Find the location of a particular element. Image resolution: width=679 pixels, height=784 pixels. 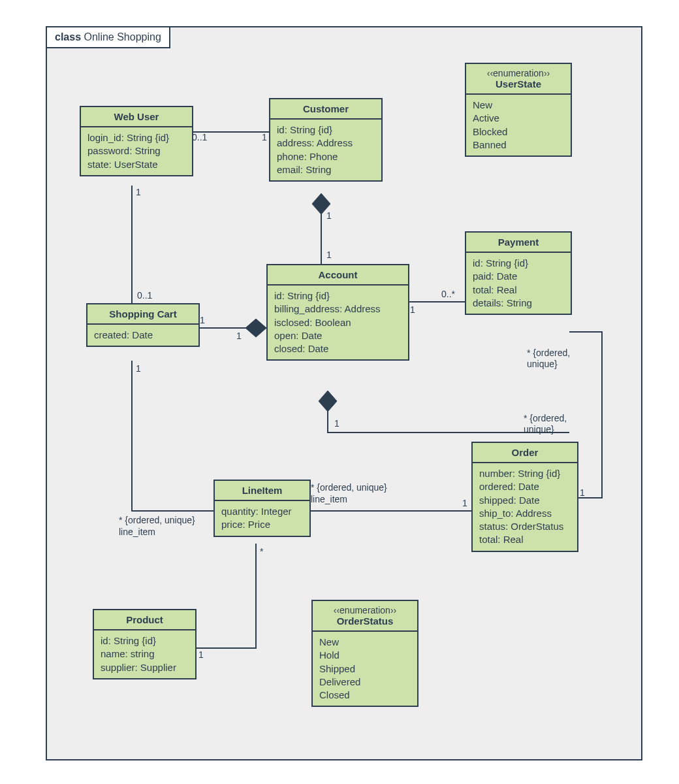

attr-line: shipped: Date is located at coordinates (525, 500).